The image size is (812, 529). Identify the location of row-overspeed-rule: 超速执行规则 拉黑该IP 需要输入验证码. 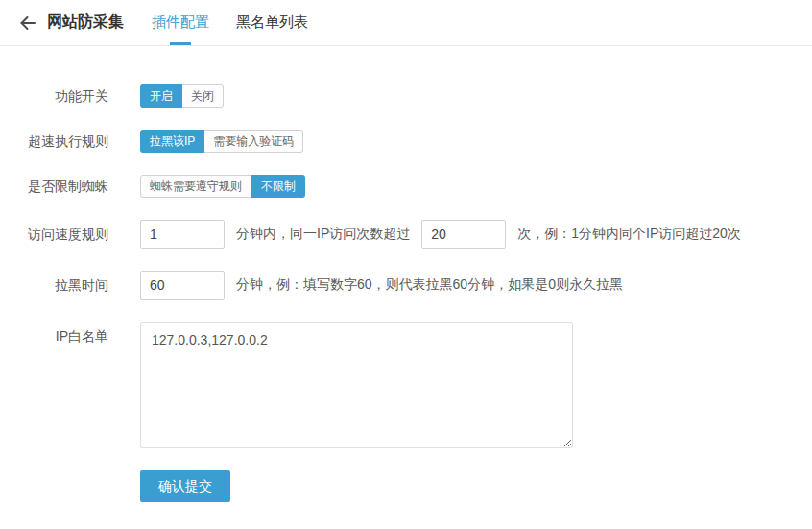
(406, 141).